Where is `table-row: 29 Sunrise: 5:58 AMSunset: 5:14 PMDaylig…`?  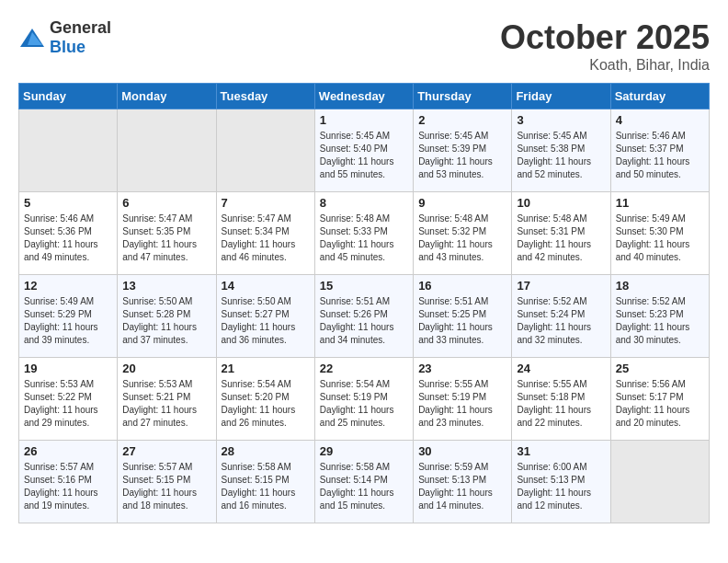
table-row: 29 Sunrise: 5:58 AMSunset: 5:14 PMDaylig… is located at coordinates (364, 482).